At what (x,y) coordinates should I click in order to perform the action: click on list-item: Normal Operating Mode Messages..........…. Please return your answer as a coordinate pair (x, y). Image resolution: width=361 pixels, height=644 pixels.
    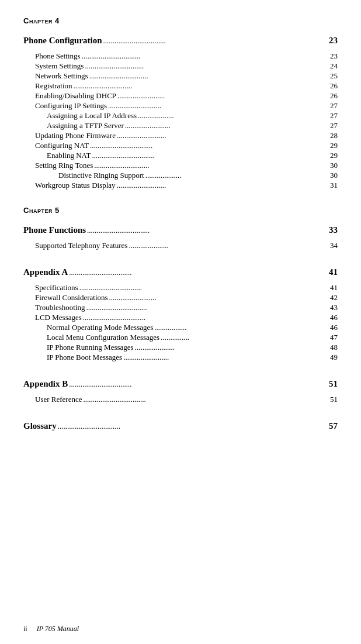
    Looking at the image, I should click on (180, 328).